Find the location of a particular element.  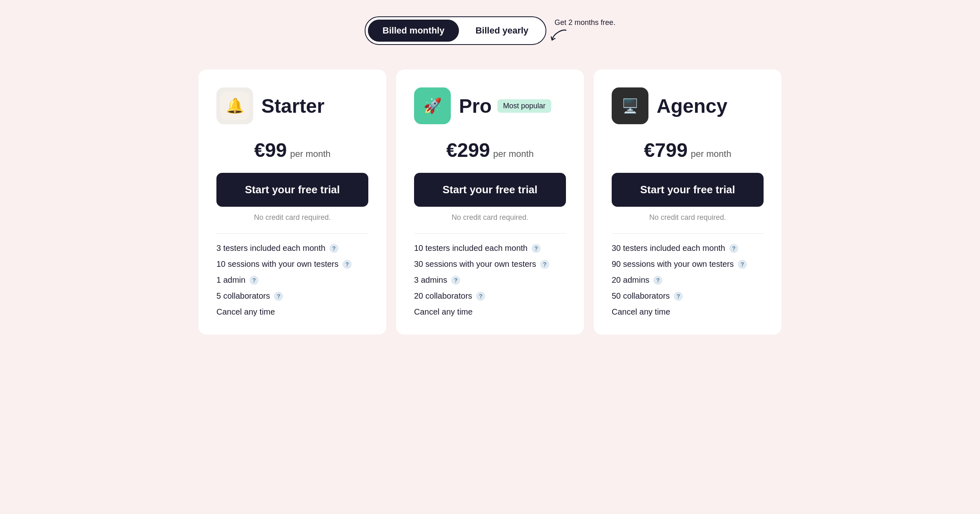

feature-item: 5 collaborators ? is located at coordinates (292, 296).